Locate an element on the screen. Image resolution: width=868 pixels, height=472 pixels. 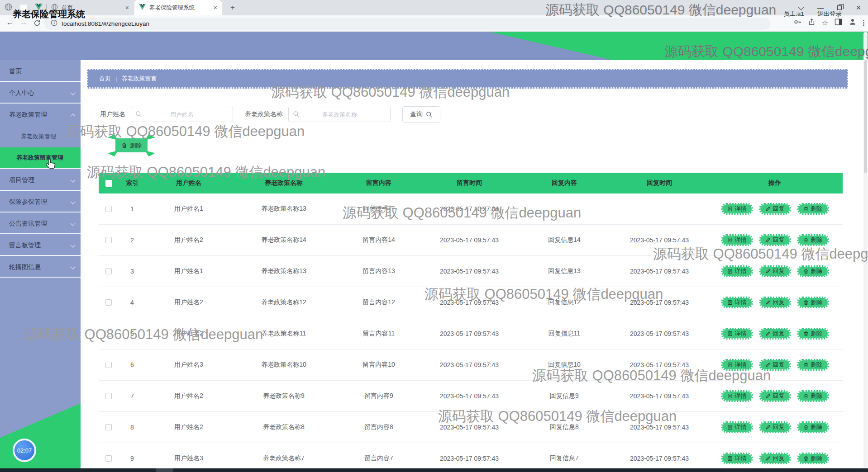
sidebar-item-3: 项目管理 is located at coordinates (40, 180).